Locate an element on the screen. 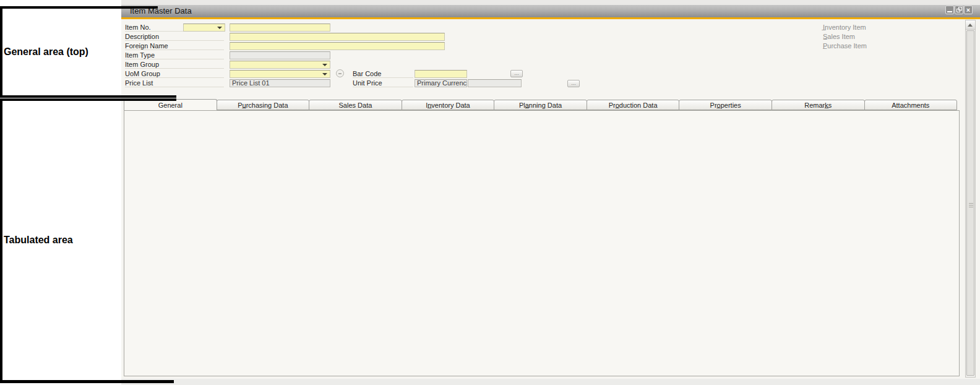 This screenshot has height=385, width=980. tabulated-area-annotation: Tabulated area is located at coordinates (38, 240).